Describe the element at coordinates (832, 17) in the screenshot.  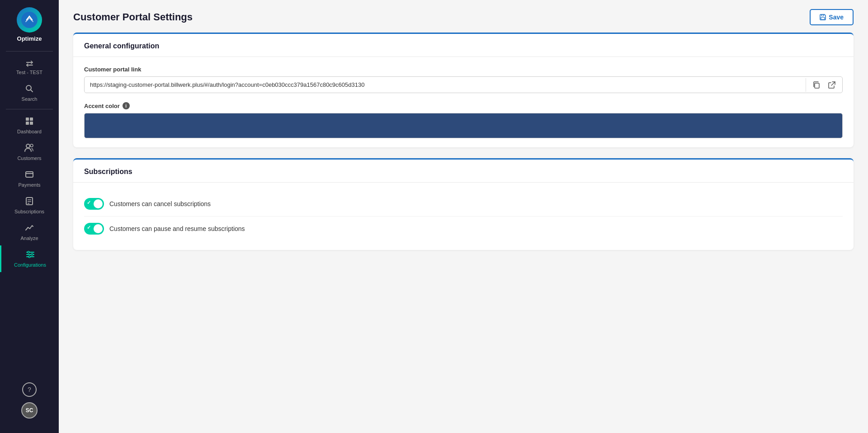
I see `save-button: Save` at that location.